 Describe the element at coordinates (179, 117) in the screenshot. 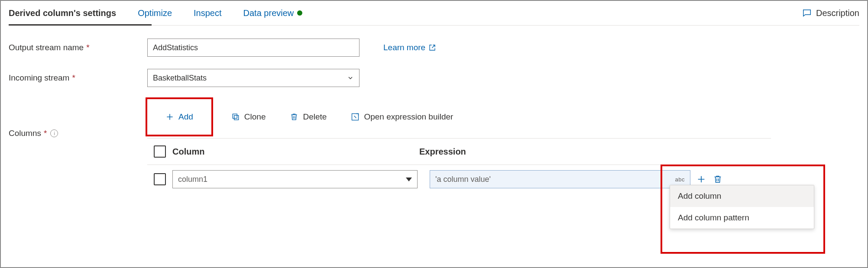

I see `add-button: Add` at that location.